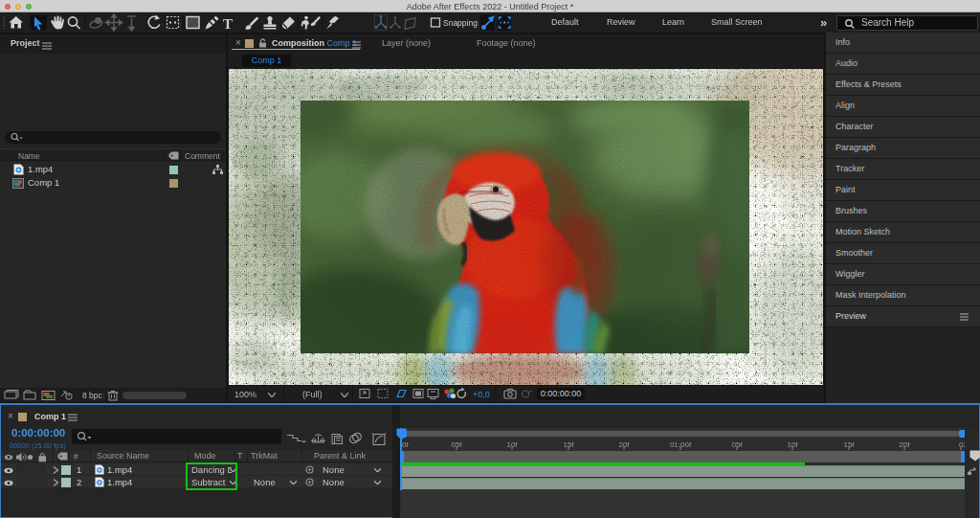 The height and width of the screenshot is (518, 980). Describe the element at coordinates (481, 394) in the screenshot. I see `svg-text: +0,0` at that location.